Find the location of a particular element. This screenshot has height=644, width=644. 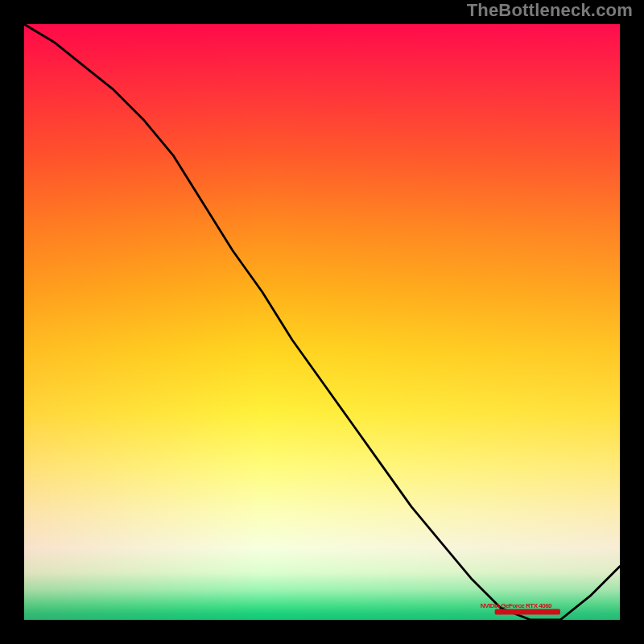

gpu-annotation: NVIDIA GeForce RTX 4060 is located at coordinates (516, 605).